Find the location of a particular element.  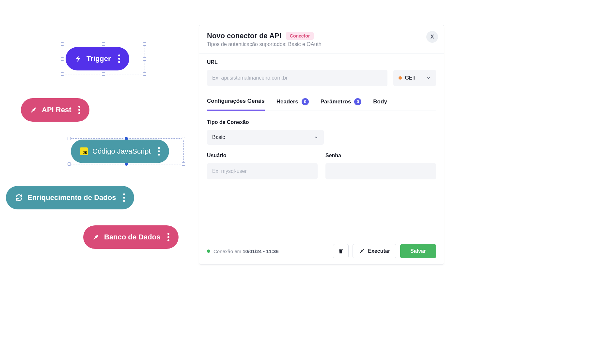

tab-label: Headers is located at coordinates (287, 102).